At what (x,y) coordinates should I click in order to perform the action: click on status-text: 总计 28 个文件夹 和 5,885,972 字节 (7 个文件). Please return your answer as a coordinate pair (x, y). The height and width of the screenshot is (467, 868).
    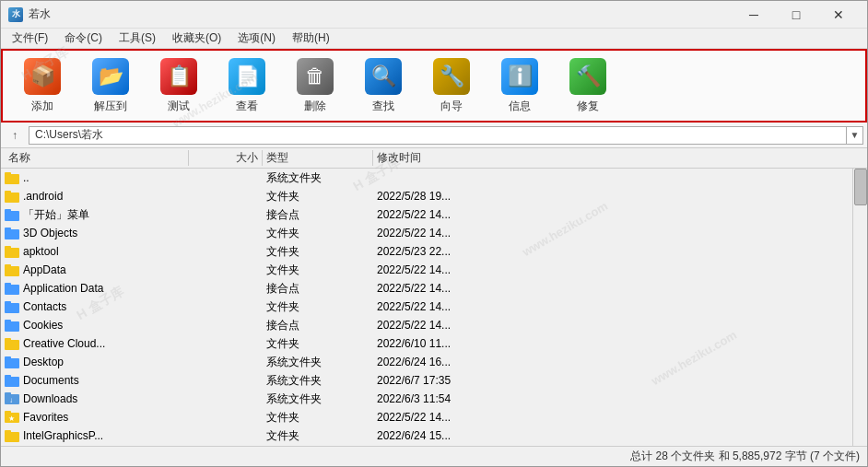
    Looking at the image, I should click on (745, 457).